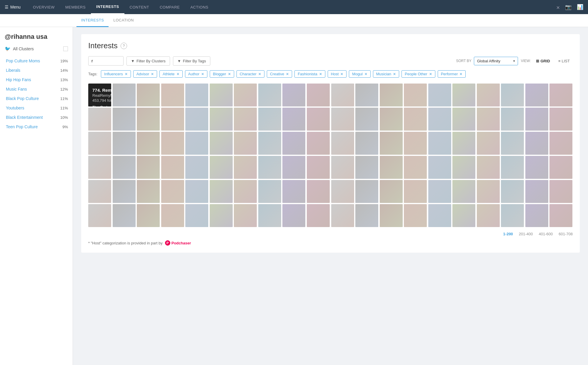 Image resolution: width=588 pixels, height=365 pixels. What do you see at coordinates (251, 74) in the screenshot?
I see `tag-character: Character ✕` at bounding box center [251, 74].